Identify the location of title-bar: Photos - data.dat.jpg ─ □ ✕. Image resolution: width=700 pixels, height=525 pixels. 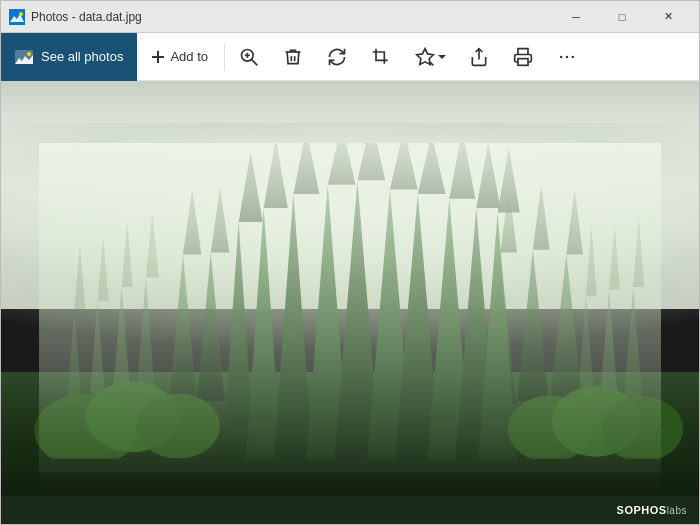
(350, 17).